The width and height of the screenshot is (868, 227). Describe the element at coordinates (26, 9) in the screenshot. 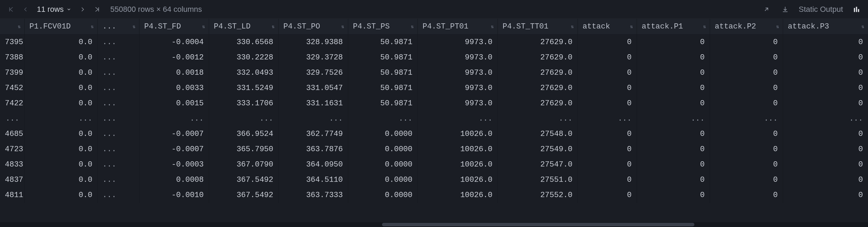

I see `page-prev-button` at that location.